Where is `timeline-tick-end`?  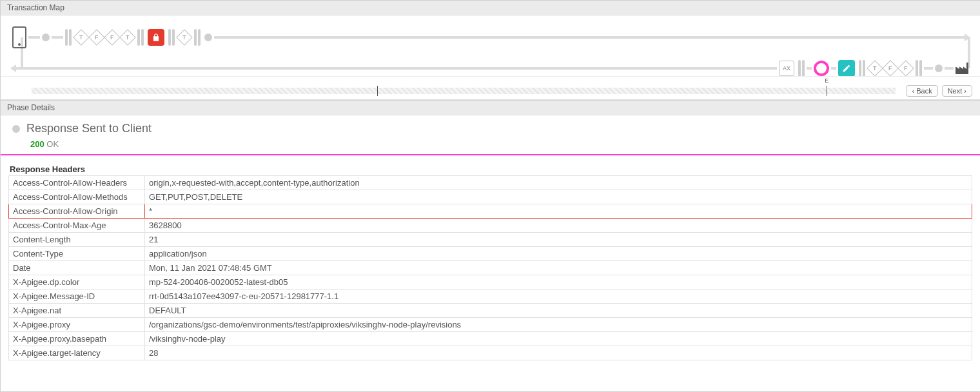 timeline-tick-end is located at coordinates (827, 91).